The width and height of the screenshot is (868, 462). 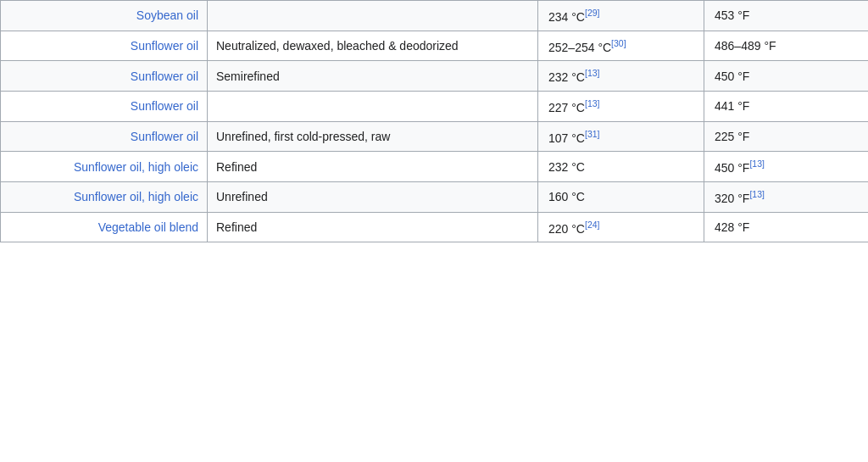 What do you see at coordinates (593, 13) in the screenshot?
I see `reference-link: [29]` at bounding box center [593, 13].